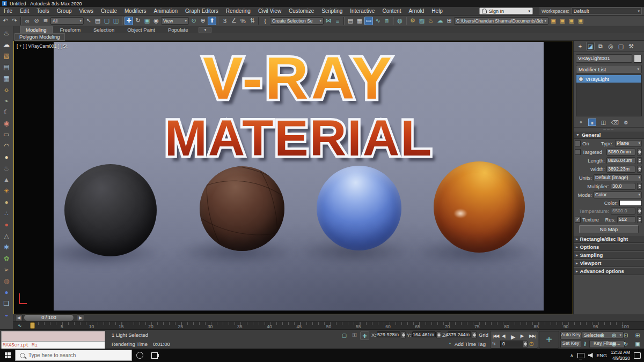 The width and height of the screenshot is (644, 362). What do you see at coordinates (40, 37) in the screenshot?
I see `polygon-modeling-panel: Polygon Modeling` at bounding box center [40, 37].